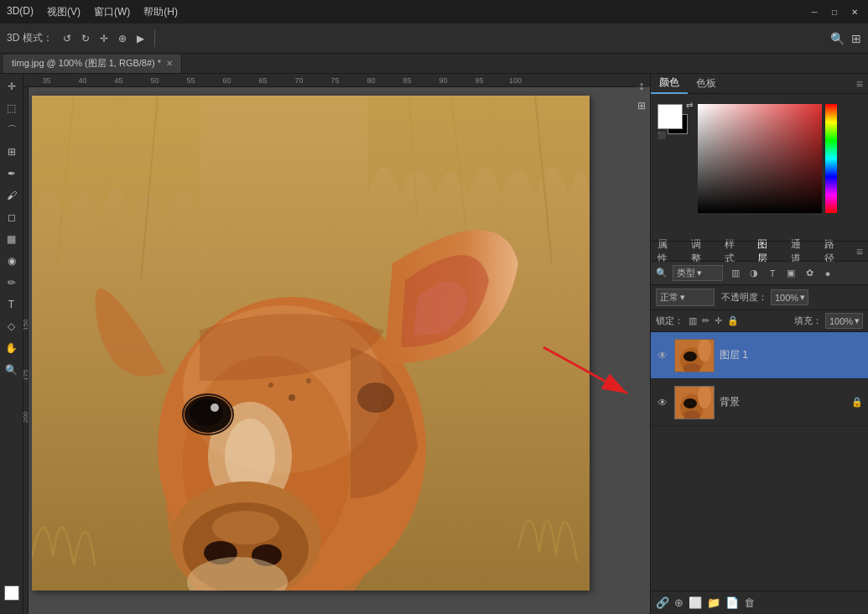  What do you see at coordinates (669, 84) in the screenshot?
I see `tab-color: 颜色` at bounding box center [669, 84].